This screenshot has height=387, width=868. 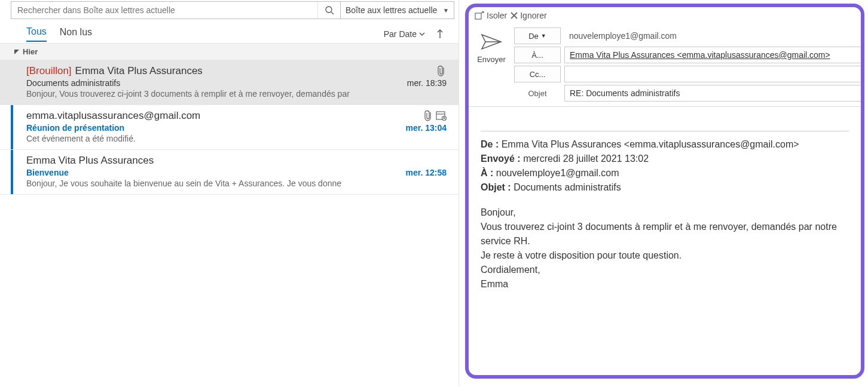 What do you see at coordinates (441, 115) in the screenshot?
I see `calendar-icon` at bounding box center [441, 115].